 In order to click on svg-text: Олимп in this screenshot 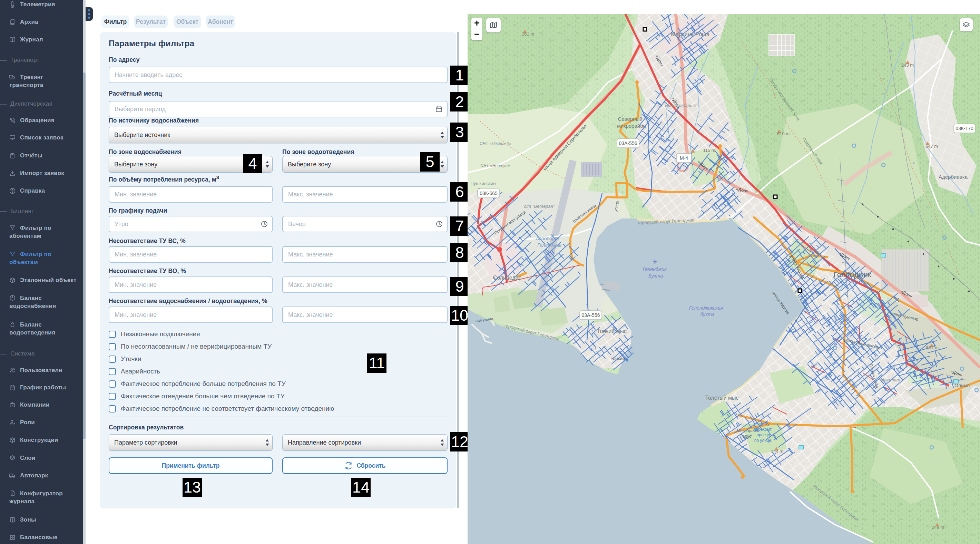, I will do `click(962, 386)`.